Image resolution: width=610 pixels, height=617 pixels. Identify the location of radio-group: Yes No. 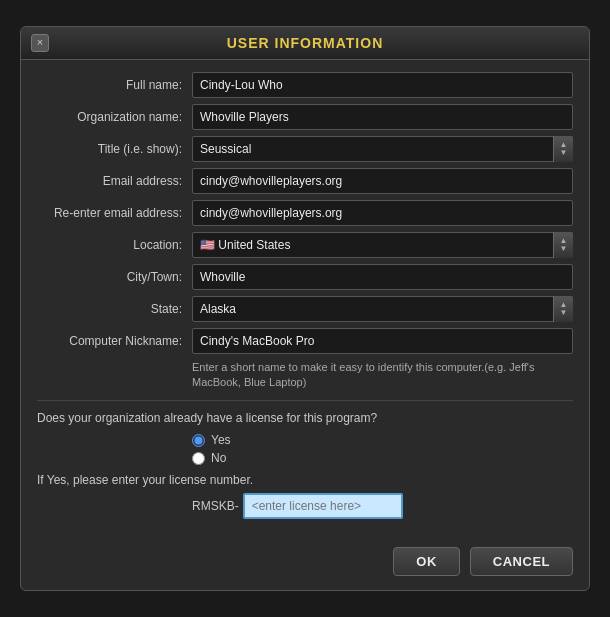
(382, 449).